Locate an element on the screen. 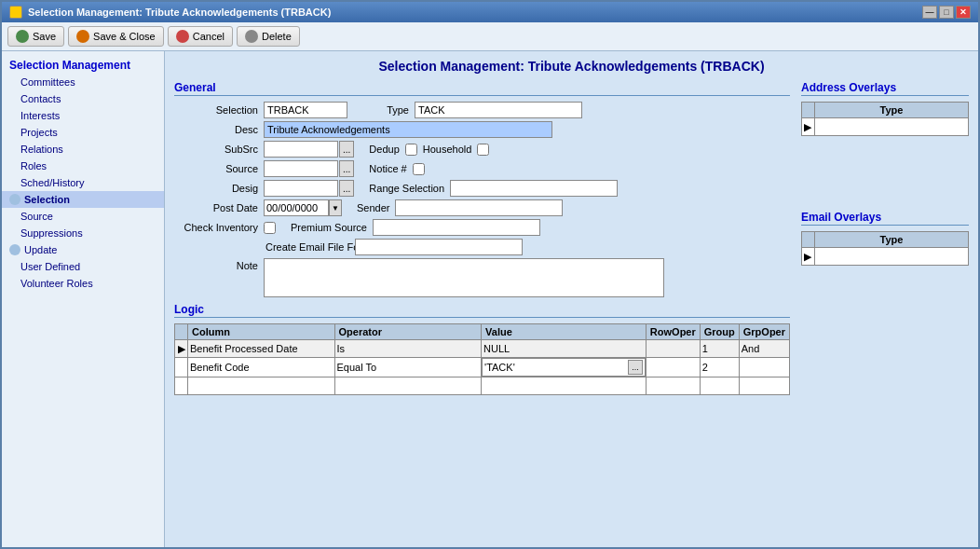 The width and height of the screenshot is (980, 549). sidebar-item-interests: Interests is located at coordinates (83, 116).